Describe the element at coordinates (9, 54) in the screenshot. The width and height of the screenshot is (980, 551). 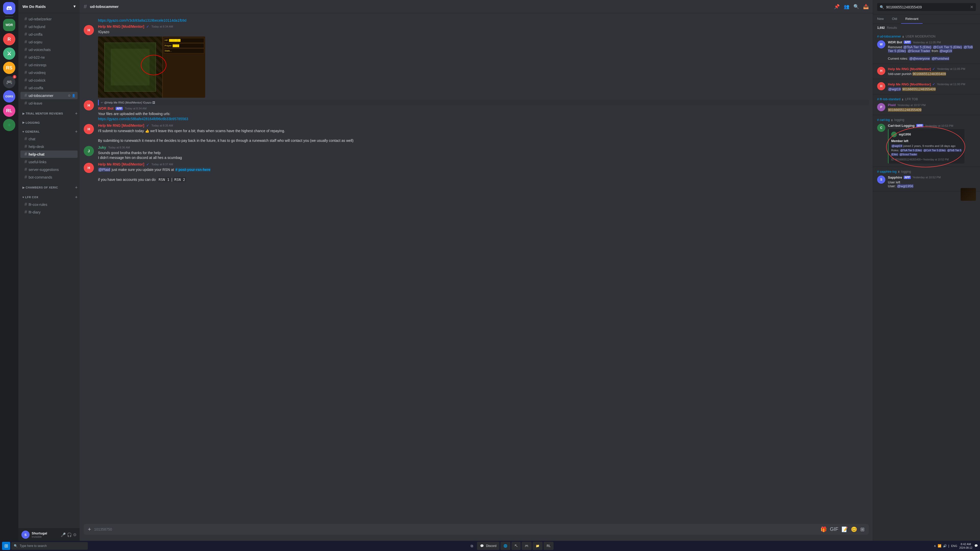
I see `server-icon-3: ⚔` at that location.